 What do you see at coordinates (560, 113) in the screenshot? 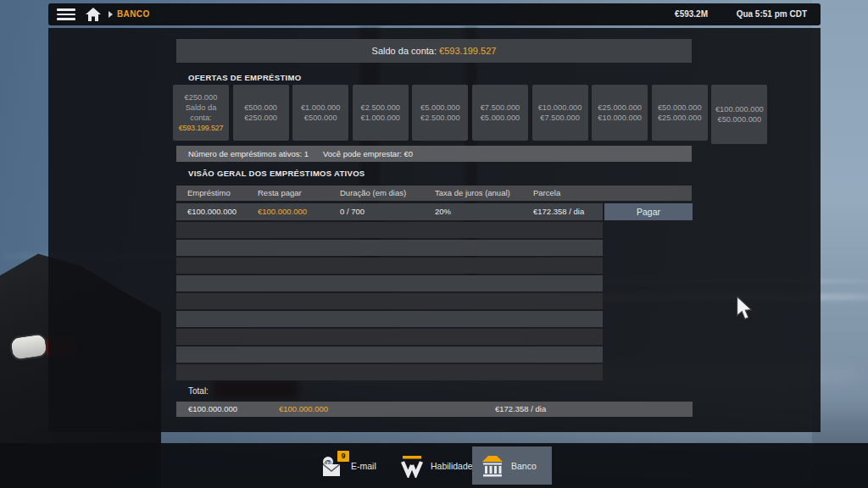
I see `loan-offer-tile: €10.000.000 €7.500.000` at bounding box center [560, 113].